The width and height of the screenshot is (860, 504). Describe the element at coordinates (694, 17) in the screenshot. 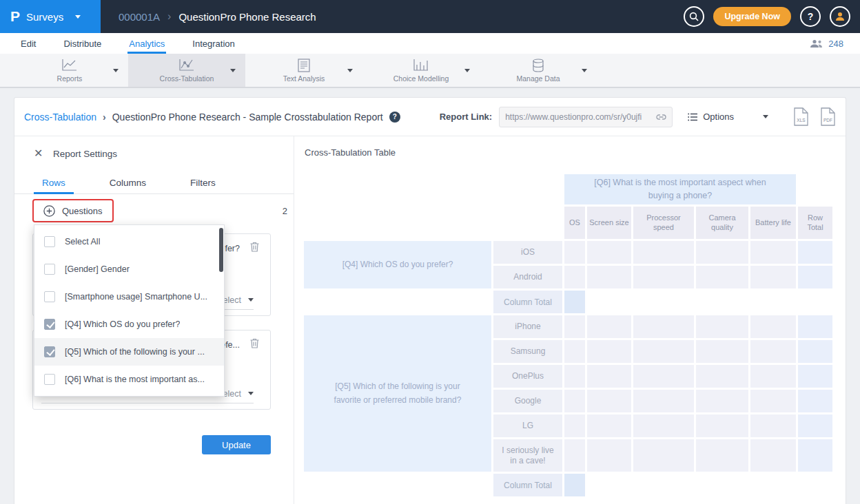

I see `search-button` at that location.